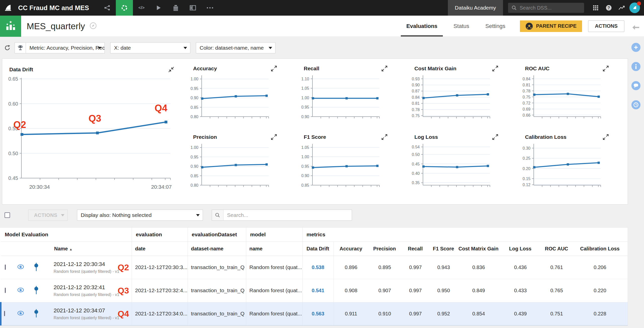 This screenshot has width=644, height=328. What do you see at coordinates (88, 249) in the screenshot?
I see `column-header-name: Name ▲` at bounding box center [88, 249].